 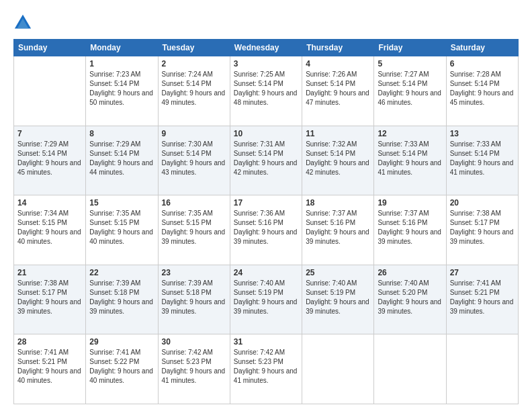 What do you see at coordinates (122, 89) in the screenshot?
I see `day-info: Sunrise: 7:23 AM Sunset: 5:14 PM Dayligh…` at bounding box center [122, 89].